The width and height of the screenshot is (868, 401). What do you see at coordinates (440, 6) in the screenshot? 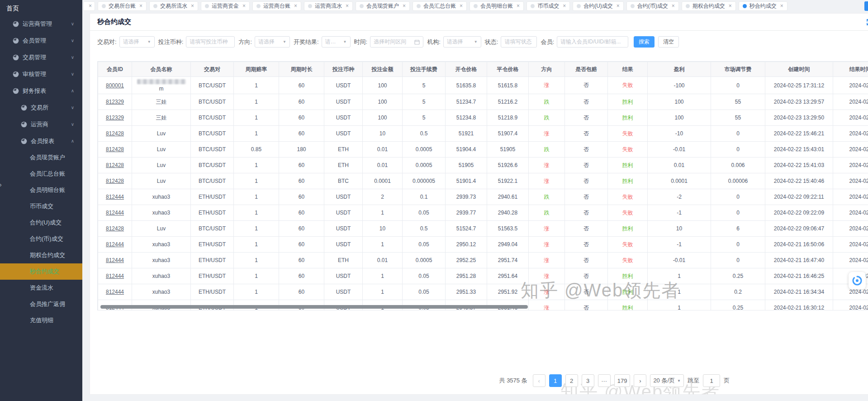
I see `tab-member-summary-ledger: 会员汇总台账×` at bounding box center [440, 6].